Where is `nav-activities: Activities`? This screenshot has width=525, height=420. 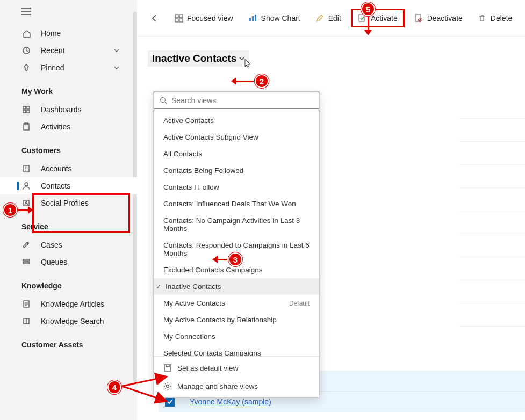
nav-activities: Activities is located at coordinates (69, 127).